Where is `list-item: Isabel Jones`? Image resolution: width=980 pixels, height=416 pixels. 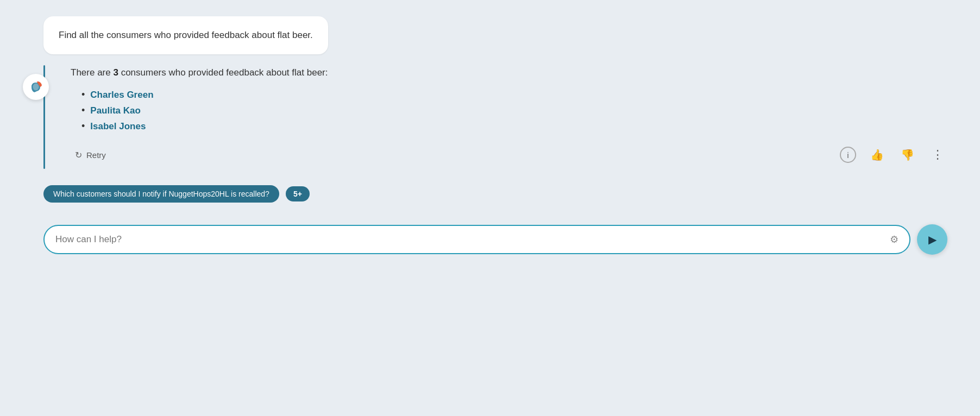
list-item: Isabel Jones is located at coordinates (514, 126).